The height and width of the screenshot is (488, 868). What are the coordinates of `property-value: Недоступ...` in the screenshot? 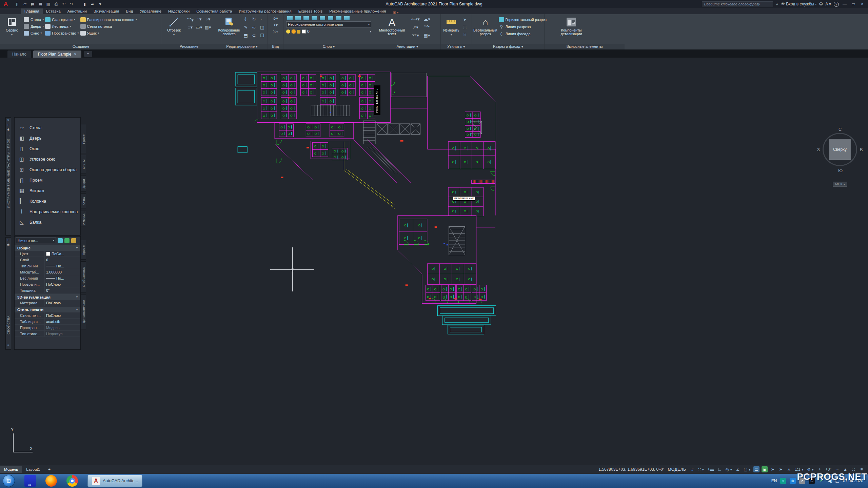 It's located at (62, 333).